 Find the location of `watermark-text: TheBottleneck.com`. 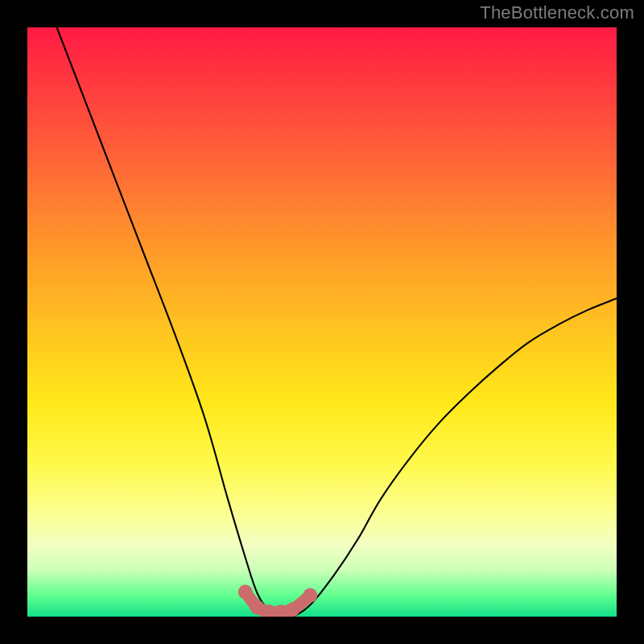

watermark-text: TheBottleneck.com is located at coordinates (557, 13).